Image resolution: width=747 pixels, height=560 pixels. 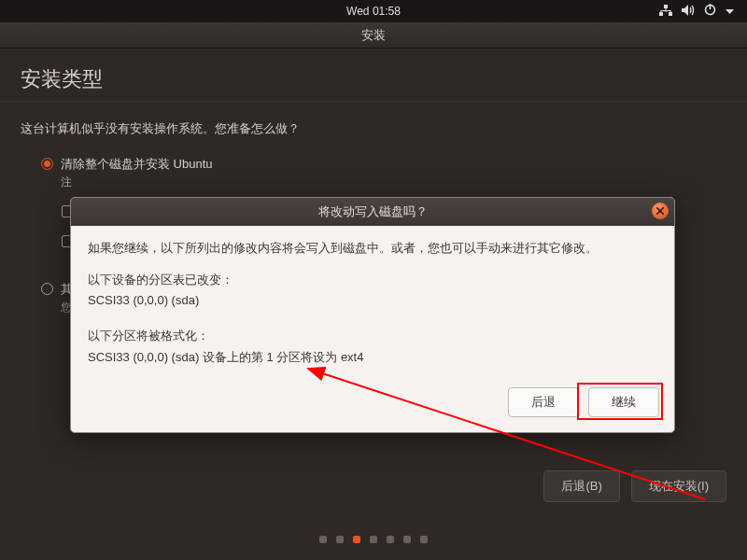 What do you see at coordinates (624, 402) in the screenshot?
I see `dialog-continue-button: 继续` at bounding box center [624, 402].